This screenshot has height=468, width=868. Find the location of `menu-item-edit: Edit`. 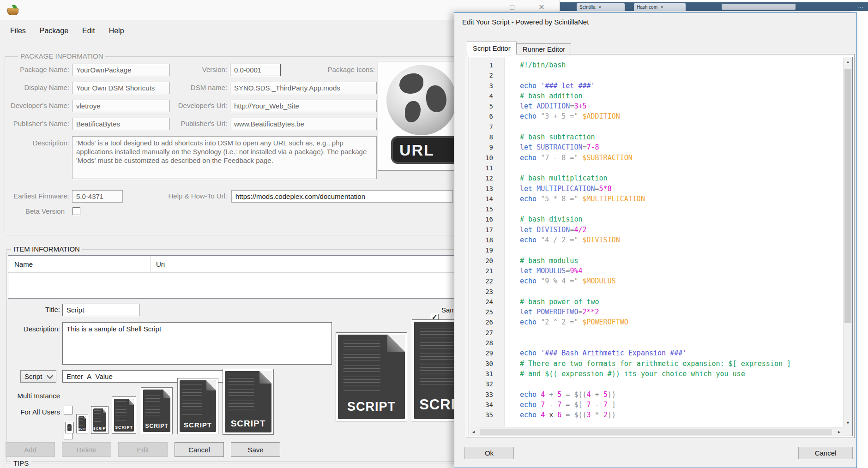

menu-item-edit: Edit is located at coordinates (89, 31).